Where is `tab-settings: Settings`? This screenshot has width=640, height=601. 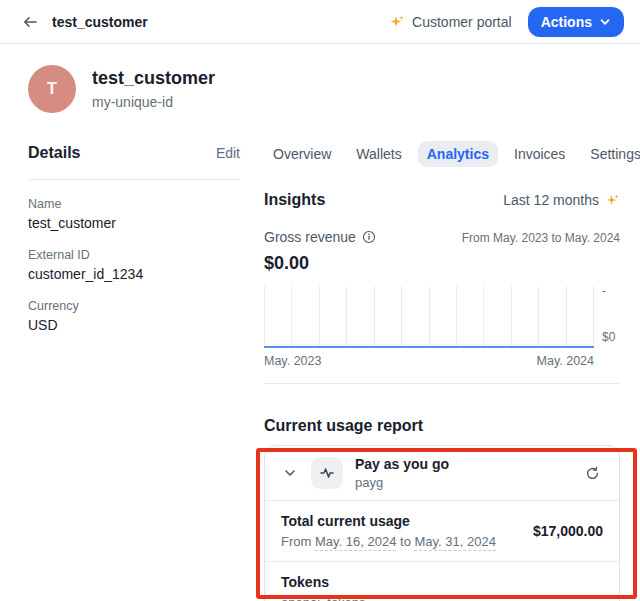
tab-settings: Settings is located at coordinates (610, 154).